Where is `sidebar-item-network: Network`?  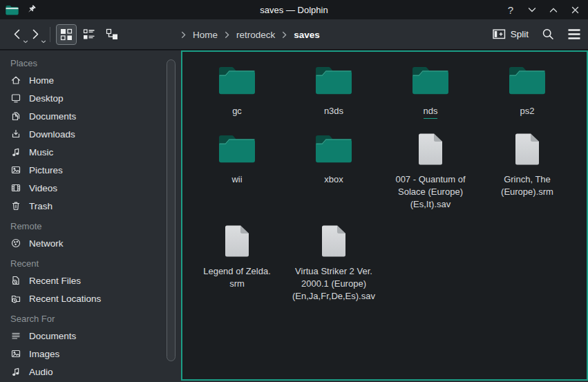 sidebar-item-network: Network is located at coordinates (91, 243).